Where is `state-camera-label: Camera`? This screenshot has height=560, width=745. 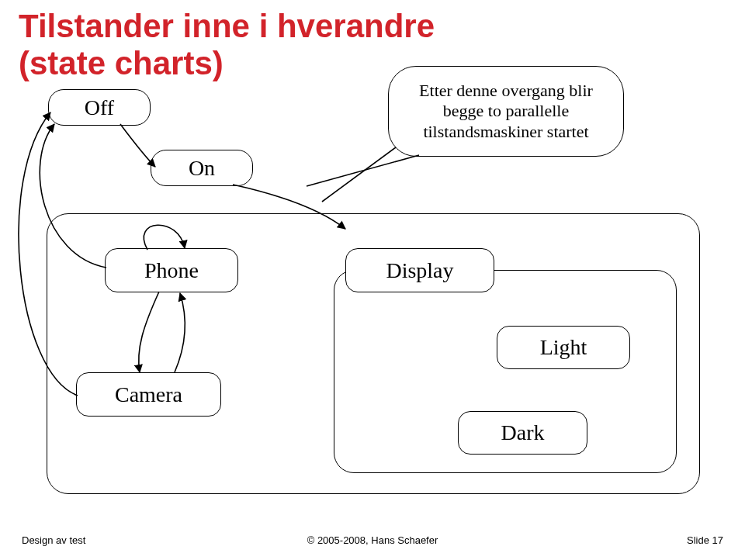 state-camera-label: Camera is located at coordinates (149, 395).